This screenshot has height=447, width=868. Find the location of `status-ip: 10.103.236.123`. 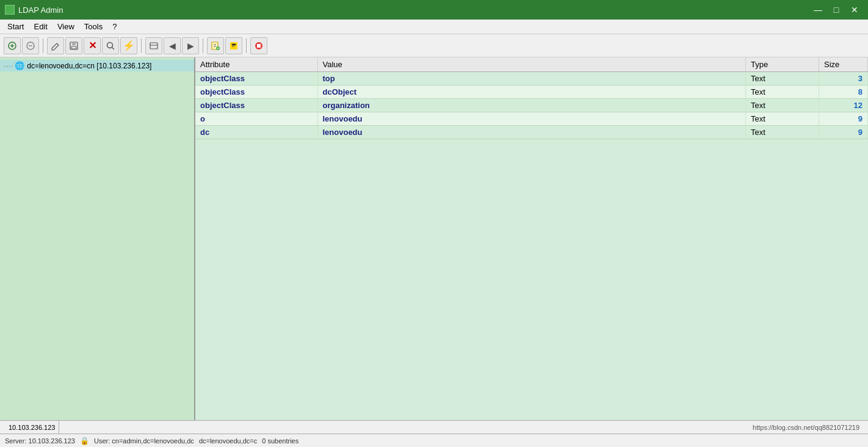

status-ip: 10.103.236.123 is located at coordinates (32, 427).